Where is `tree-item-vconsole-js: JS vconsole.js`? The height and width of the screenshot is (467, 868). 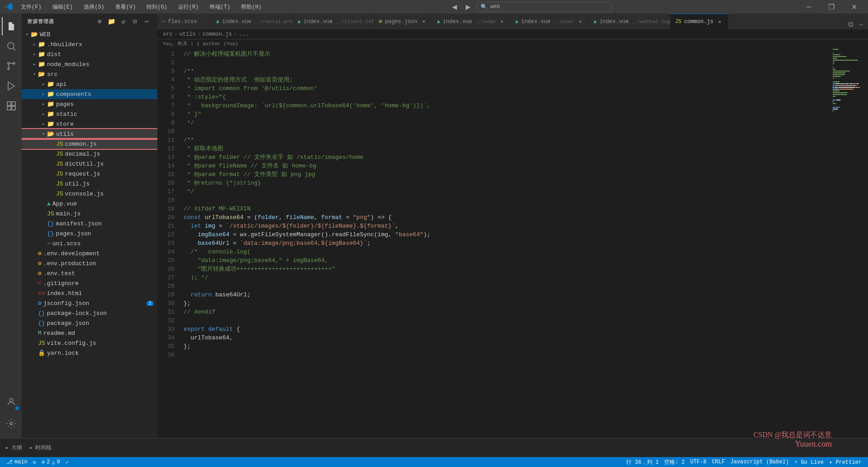 tree-item-vconsole-js: JS vconsole.js is located at coordinates (90, 194).